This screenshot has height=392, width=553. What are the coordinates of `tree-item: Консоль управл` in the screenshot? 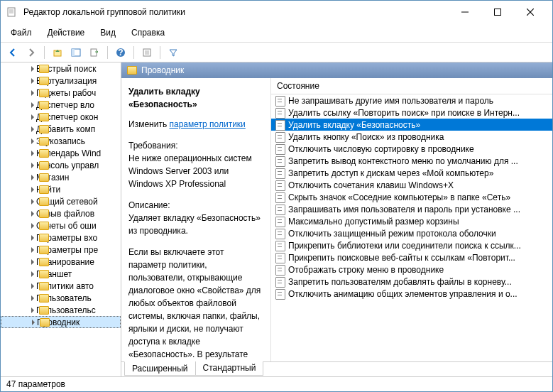 It's located at (61, 165).